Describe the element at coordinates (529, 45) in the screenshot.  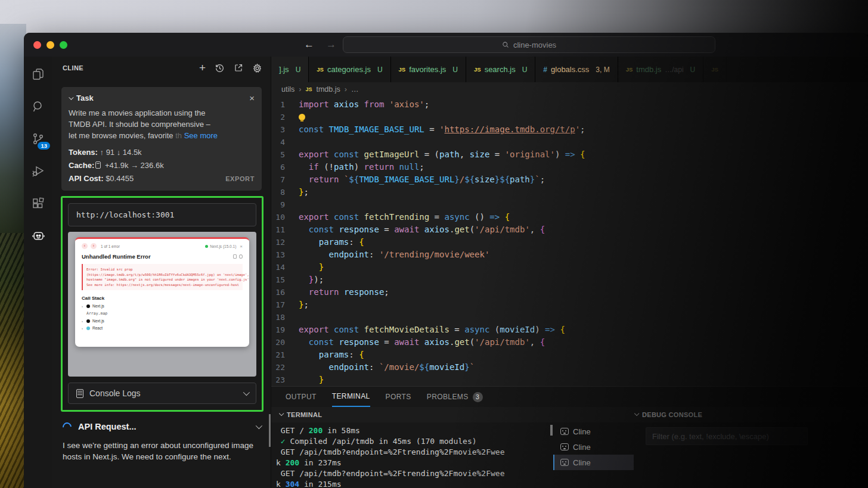
I see `command-center-search: cline-movies` at that location.